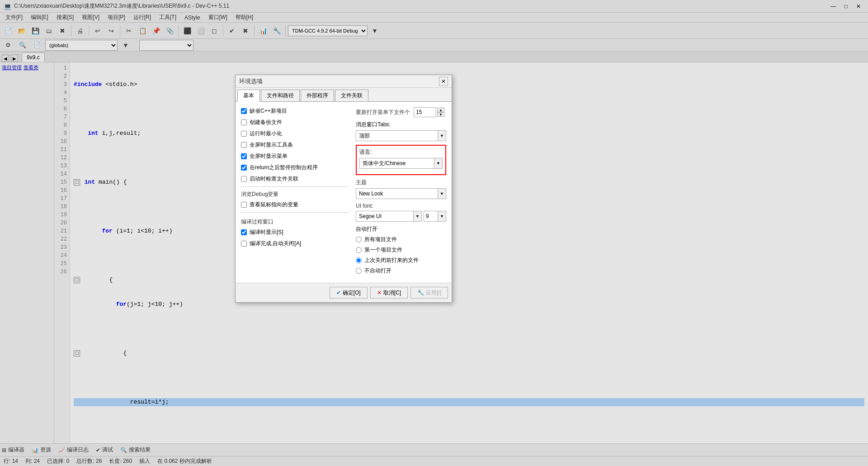 The height and width of the screenshot is (466, 868). What do you see at coordinates (442, 216) in the screenshot?
I see `ui-font-size-btn: ▼` at bounding box center [442, 216].